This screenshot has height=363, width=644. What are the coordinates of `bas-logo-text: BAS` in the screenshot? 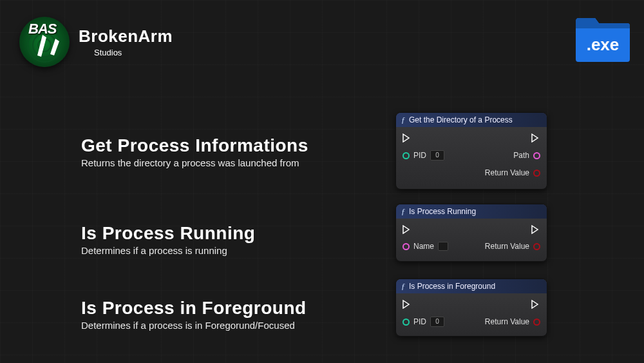 It's located at (43, 29).